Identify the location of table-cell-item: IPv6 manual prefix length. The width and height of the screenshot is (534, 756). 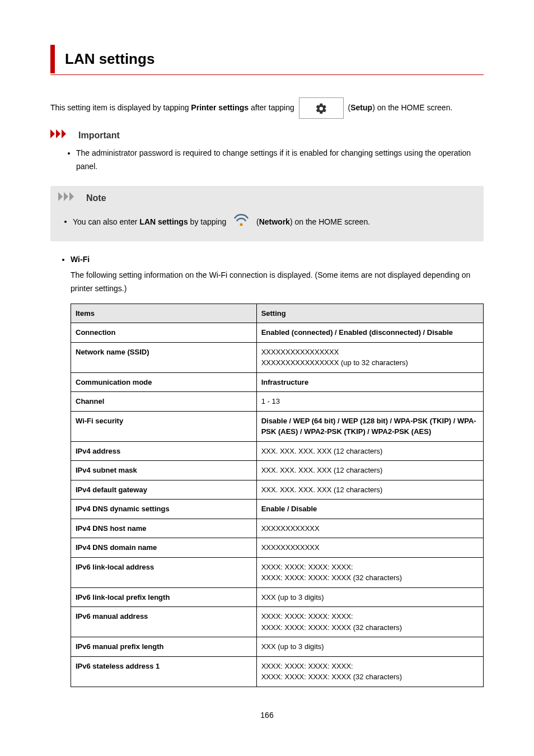
(164, 647).